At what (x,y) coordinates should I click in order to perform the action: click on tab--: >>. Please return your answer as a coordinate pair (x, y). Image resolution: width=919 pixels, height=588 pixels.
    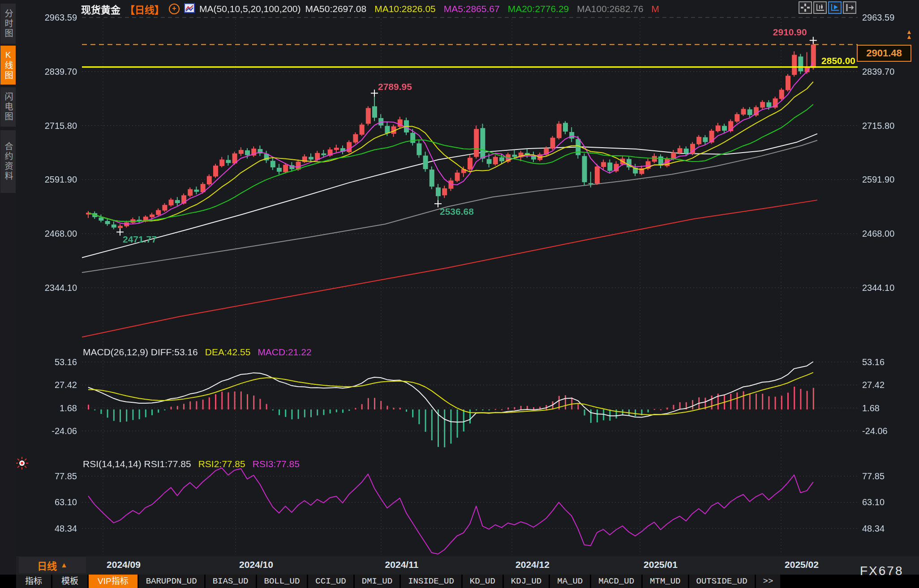
    Looking at the image, I should click on (769, 581).